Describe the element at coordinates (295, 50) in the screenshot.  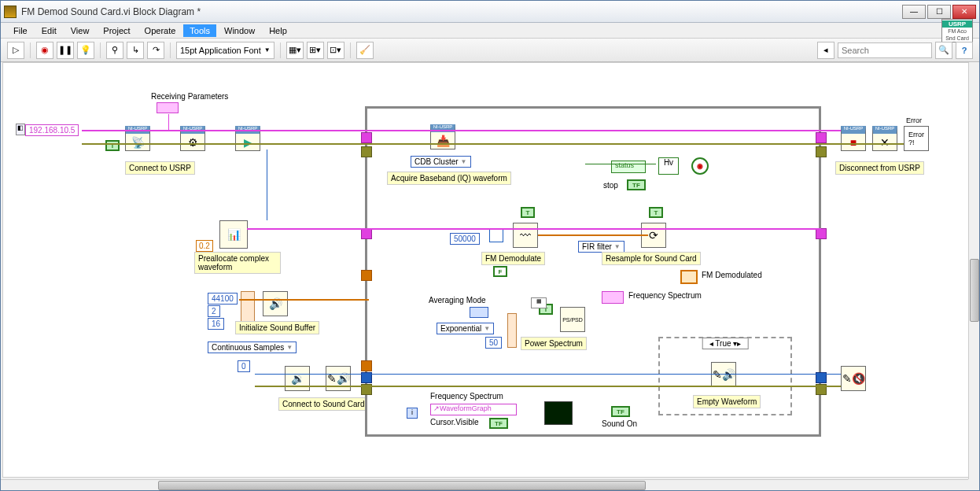
I see `align-button: ▦▾` at that location.